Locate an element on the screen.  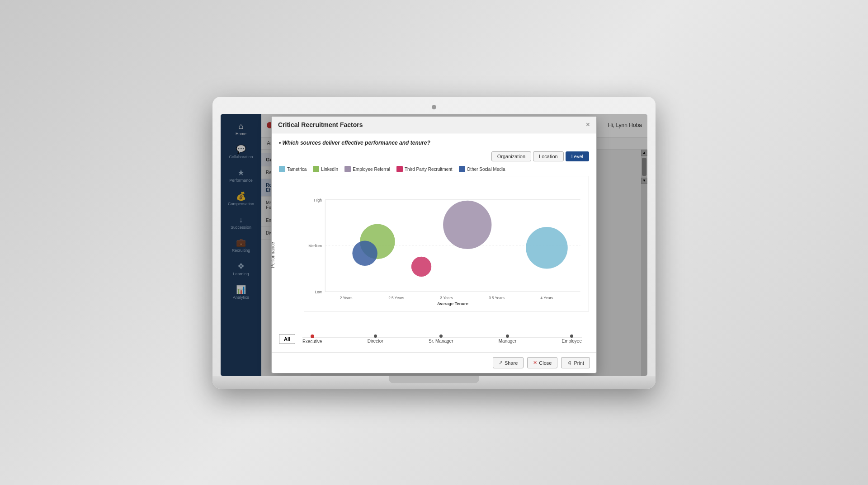
filter-location: Location is located at coordinates (548, 156).